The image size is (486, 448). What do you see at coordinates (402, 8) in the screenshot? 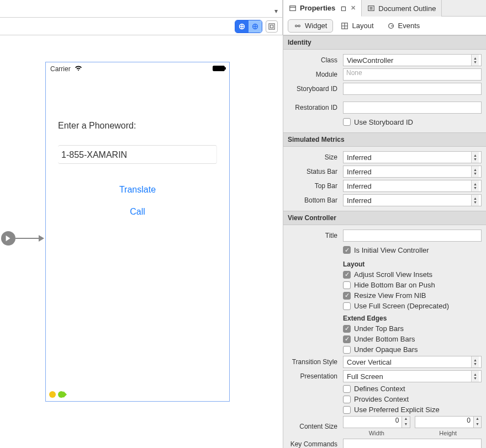
I see `panel-tab-doc-outline: Document Outline` at bounding box center [402, 8].